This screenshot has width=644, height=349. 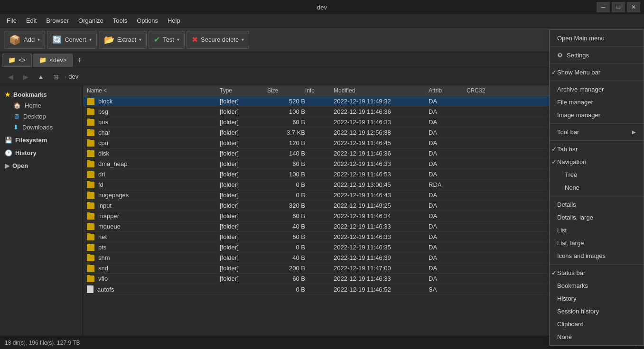 What do you see at coordinates (597, 72) in the screenshot?
I see `ctx-show-menubar: Show Menu bar` at bounding box center [597, 72].